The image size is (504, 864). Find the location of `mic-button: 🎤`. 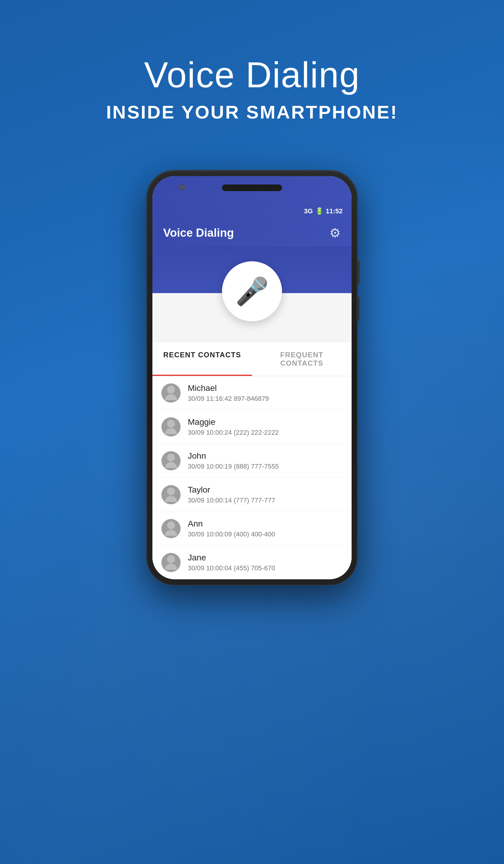

mic-button: 🎤 is located at coordinates (252, 291).